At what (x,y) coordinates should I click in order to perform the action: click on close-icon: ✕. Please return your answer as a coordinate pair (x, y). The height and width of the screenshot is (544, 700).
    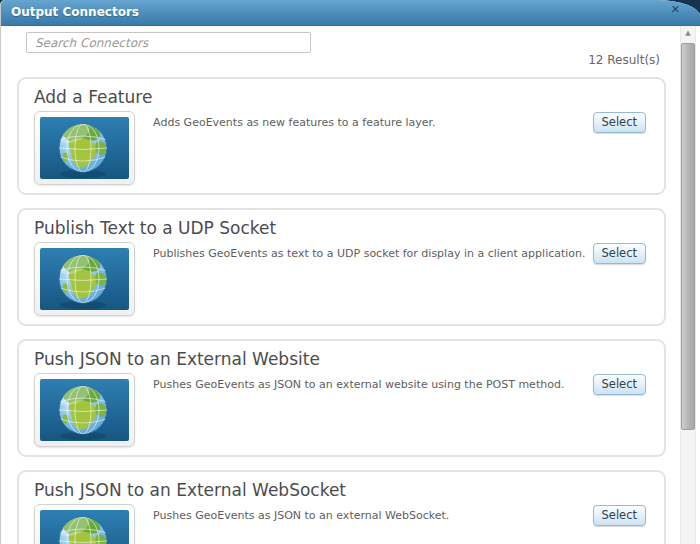
    Looking at the image, I should click on (676, 10).